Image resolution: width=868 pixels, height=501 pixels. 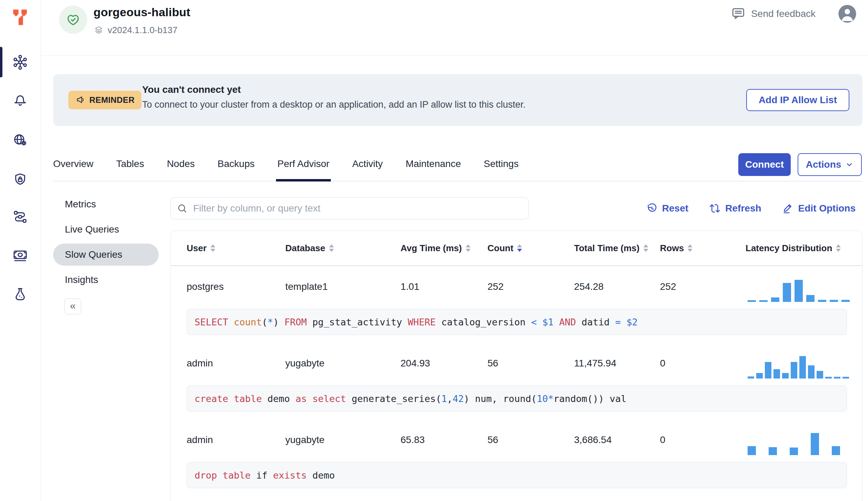 I want to click on megaphone-icon, so click(x=80, y=100).